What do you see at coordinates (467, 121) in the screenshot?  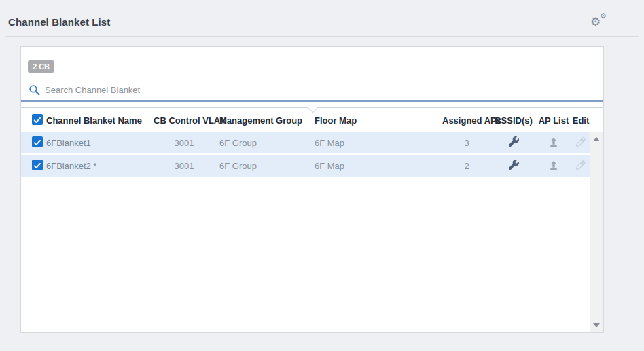 I see `column-header-assigned-aps: Assigned APs` at bounding box center [467, 121].